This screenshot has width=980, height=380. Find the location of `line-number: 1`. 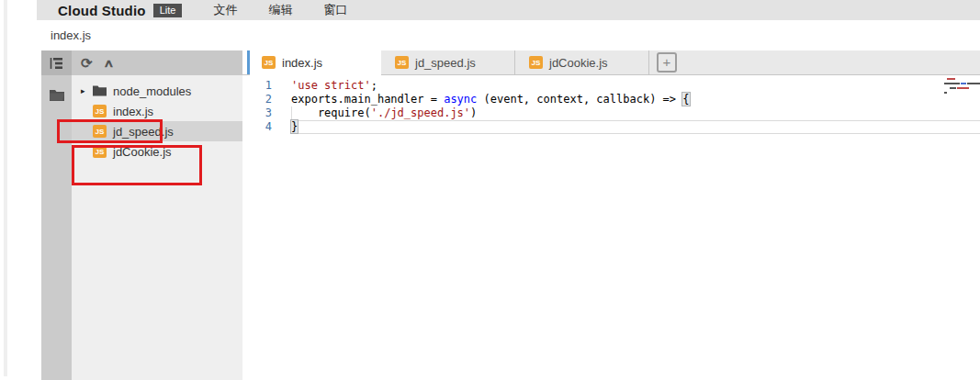

line-number: 1 is located at coordinates (261, 86).